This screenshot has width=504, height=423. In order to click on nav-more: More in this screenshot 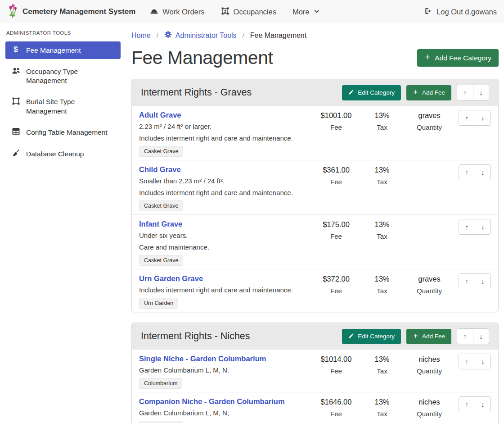, I will do `click(306, 12)`.